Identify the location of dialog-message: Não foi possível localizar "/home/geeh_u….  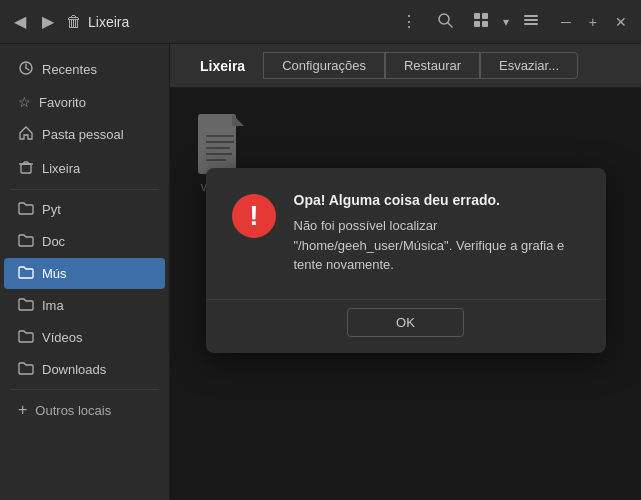
(438, 246).